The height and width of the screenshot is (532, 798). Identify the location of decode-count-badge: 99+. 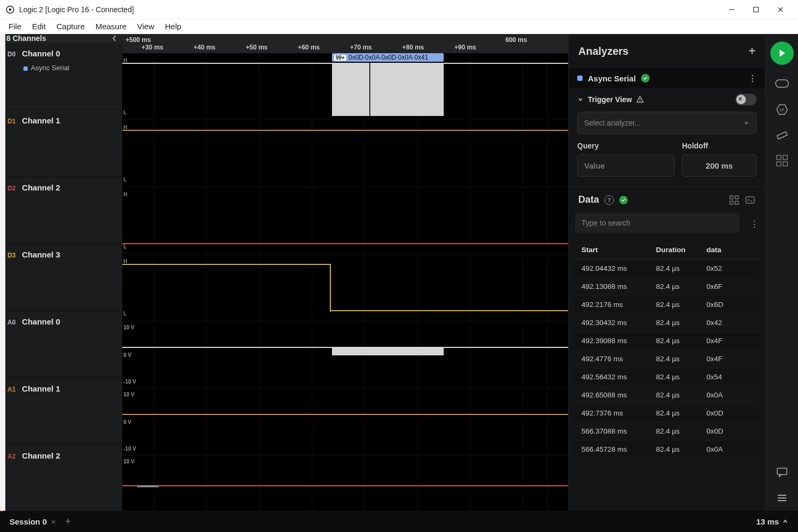
(340, 57).